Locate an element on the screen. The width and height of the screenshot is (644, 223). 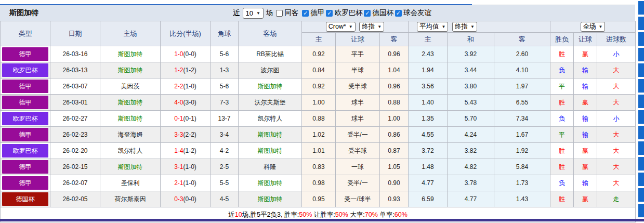
col-header-result: 胜负 is located at coordinates (562, 40).